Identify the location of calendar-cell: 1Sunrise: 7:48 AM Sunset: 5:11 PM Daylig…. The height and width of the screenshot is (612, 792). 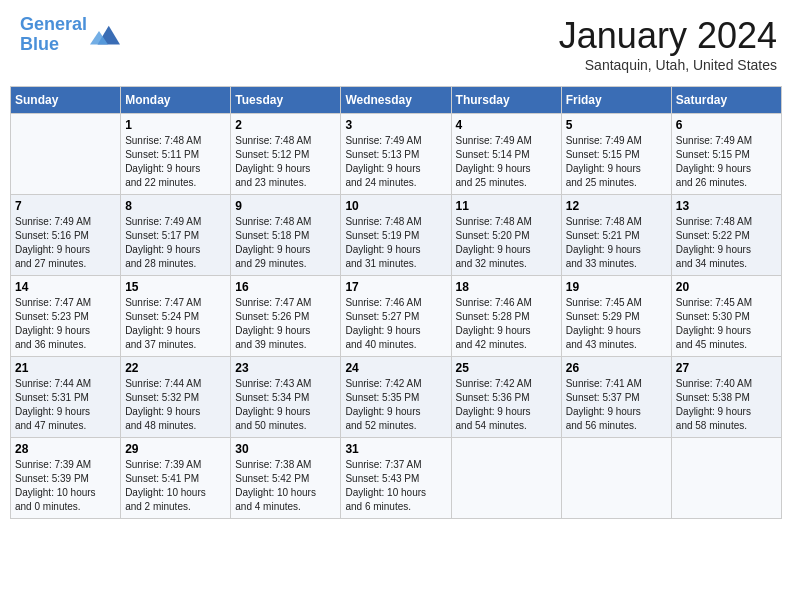
(176, 154).